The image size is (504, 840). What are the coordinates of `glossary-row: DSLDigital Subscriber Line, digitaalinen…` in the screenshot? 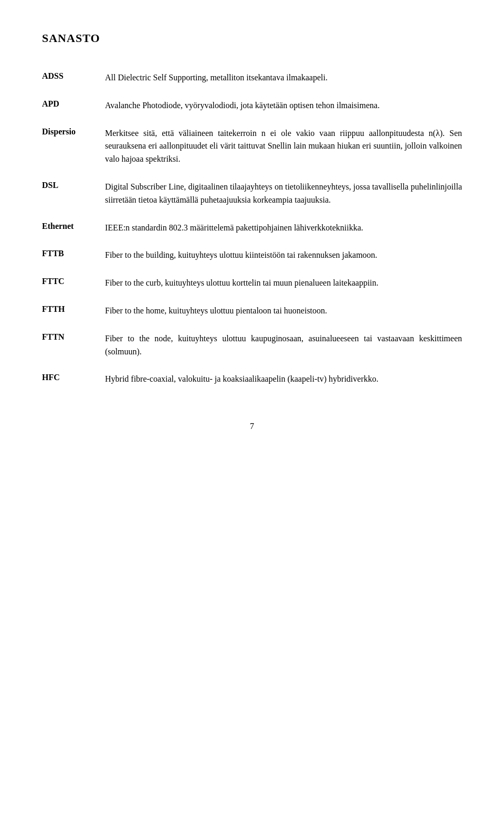 It's located at (252, 201).